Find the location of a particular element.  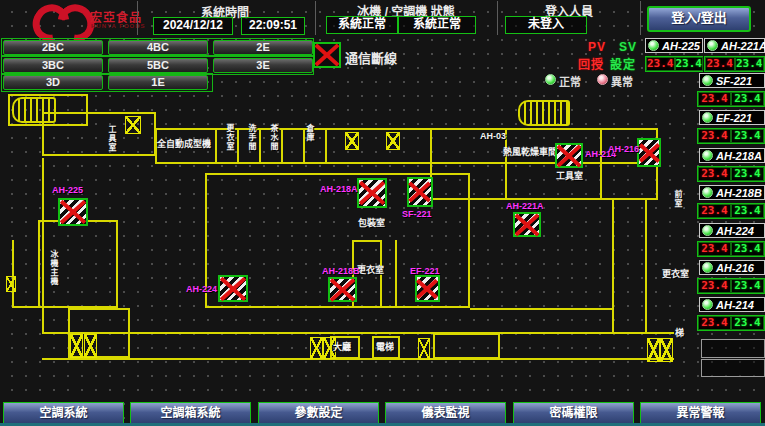

floor-button-3d: 3D is located at coordinates (53, 82).